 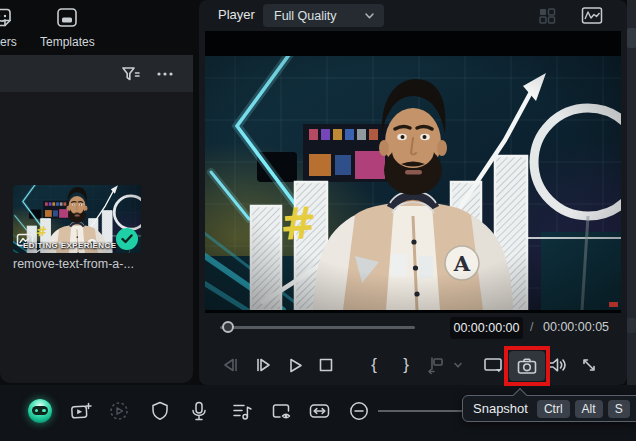 What do you see at coordinates (592, 16) in the screenshot?
I see `scope-view-icon` at bounding box center [592, 16].